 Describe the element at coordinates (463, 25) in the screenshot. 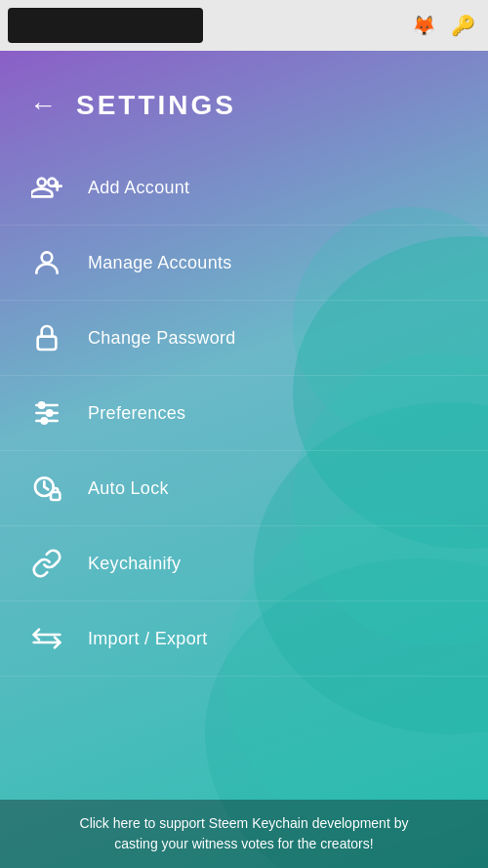

I see `key-icon-button: 🔑` at that location.